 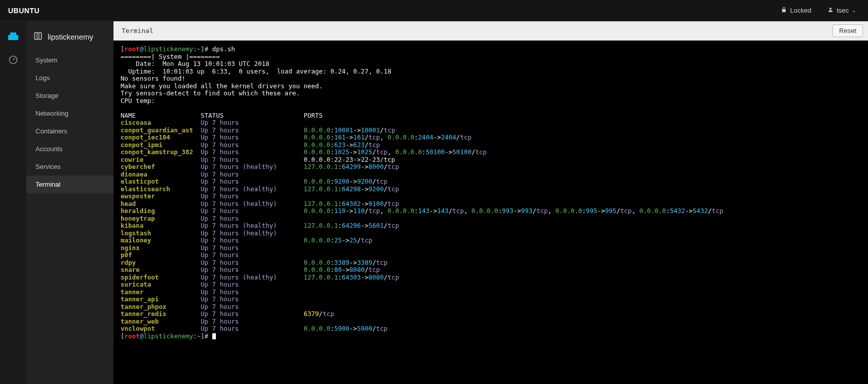 What do you see at coordinates (843, 10) in the screenshot?
I see `user-label: tsec` at bounding box center [843, 10].